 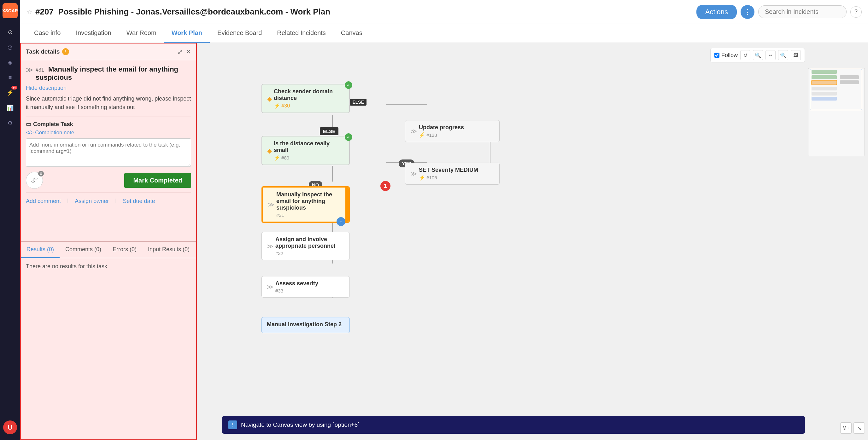 I want to click on task-title-text: Manually inspect the email for anything …, so click(x=107, y=73).